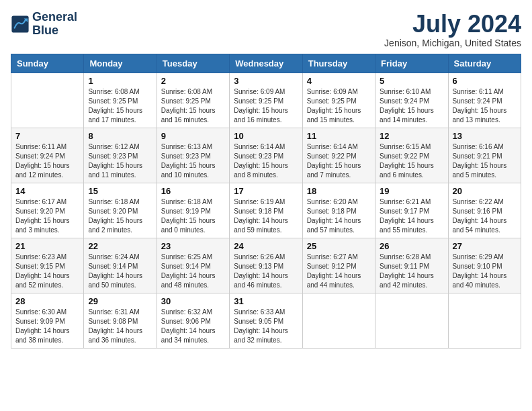 Image resolution: width=532 pixels, height=411 pixels. What do you see at coordinates (193, 265) in the screenshot?
I see `calendar-cell: 23Sunrise: 6:25 AMSunset: 9:14 PMDayligh…` at bounding box center [193, 265].